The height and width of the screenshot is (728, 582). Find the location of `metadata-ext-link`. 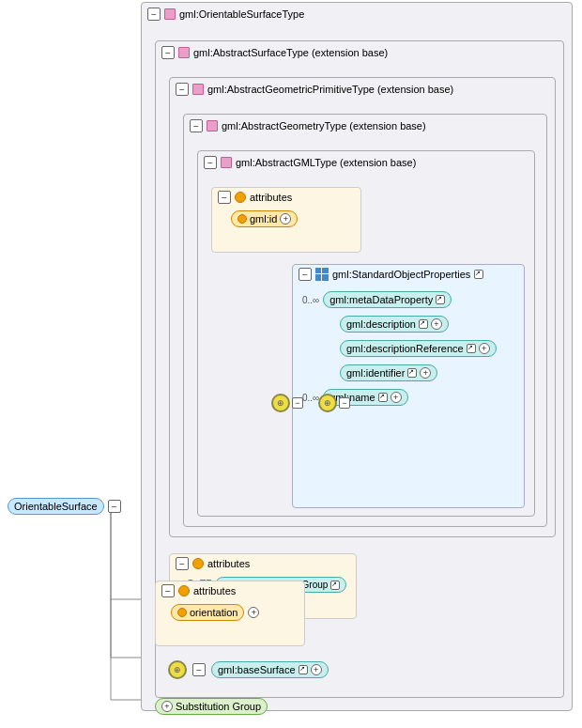

metadata-ext-link is located at coordinates (440, 300).